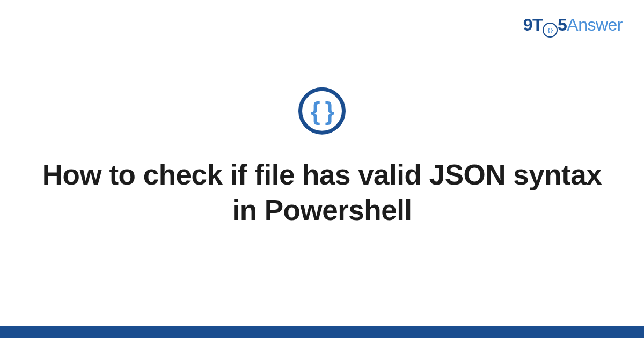  What do you see at coordinates (322, 111) in the screenshot?
I see `braces-glyph: { }` at bounding box center [322, 111].